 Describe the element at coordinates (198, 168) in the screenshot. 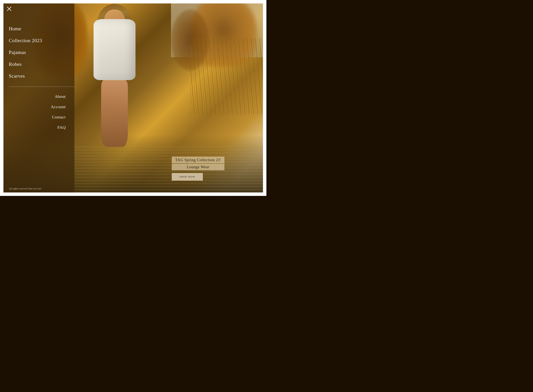

I see `hero-content: TAG Spring Collection 23' Lounge Wear SH…` at that location.